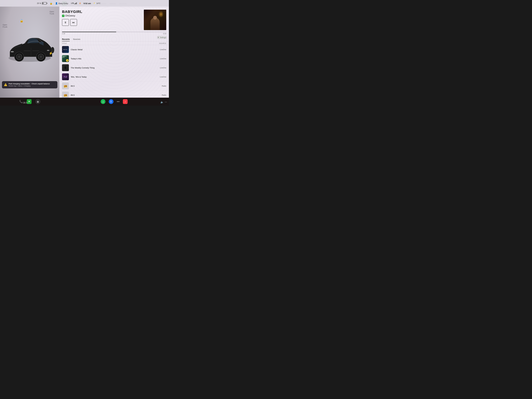 Image resolution: width=532 pixels, height=399 pixels. Describe the element at coordinates (63, 16) in the screenshot. I see `xm-icon-medium: ✕` at that location.